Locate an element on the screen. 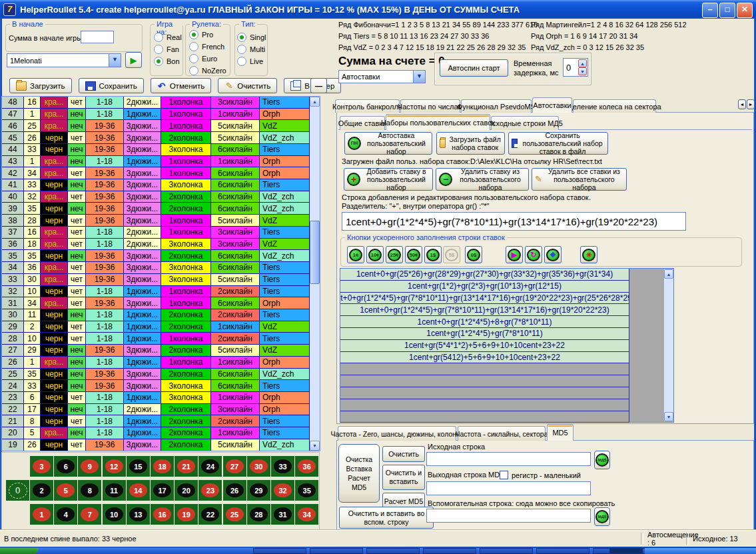 This screenshot has height=554, width=756. roulette-cell-23: 23 is located at coordinates (210, 491).